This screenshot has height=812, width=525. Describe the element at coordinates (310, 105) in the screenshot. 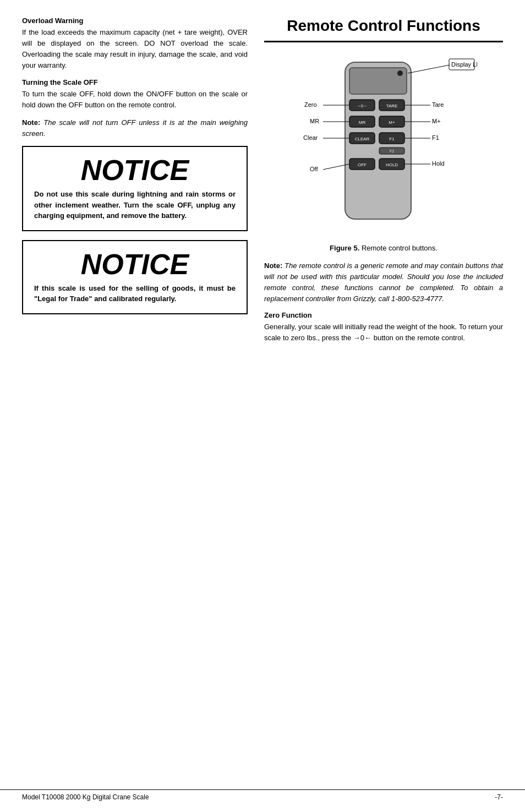

I see `svg-text: Zero` at that location.